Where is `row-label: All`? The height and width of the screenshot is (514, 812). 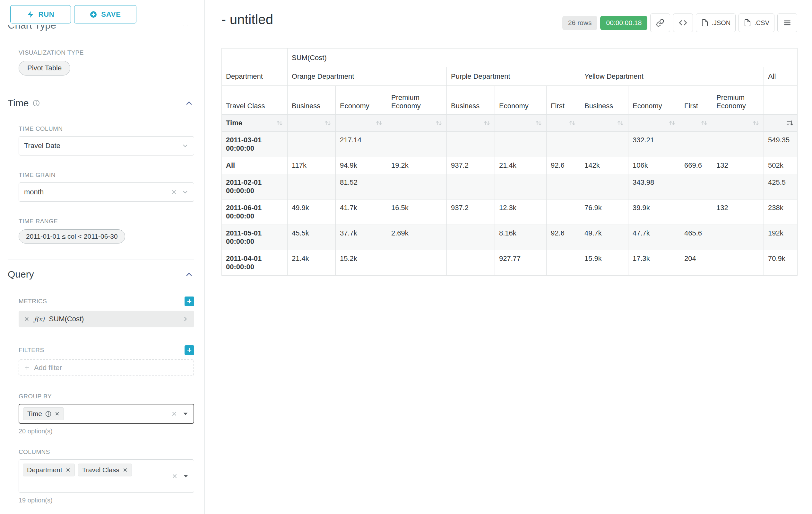
row-label: All is located at coordinates (255, 165).